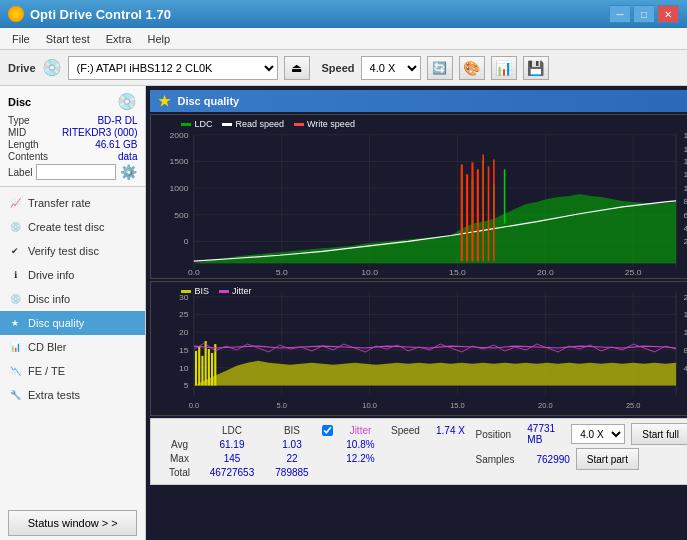  Describe the element at coordinates (546, 434) in the screenshot. I see `position-value: 47731 MB` at that location.